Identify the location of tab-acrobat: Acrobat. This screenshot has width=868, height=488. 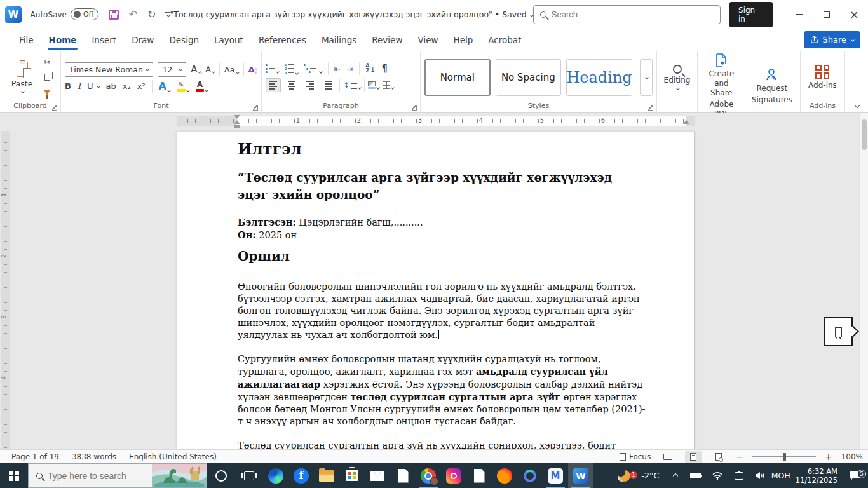
(505, 40).